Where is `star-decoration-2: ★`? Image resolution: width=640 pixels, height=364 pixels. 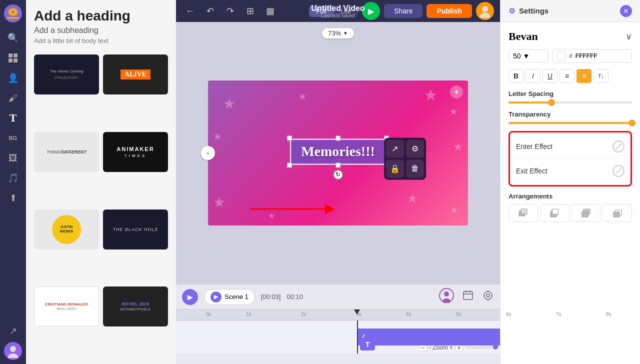
star-decoration-2: ★ is located at coordinates (302, 96).